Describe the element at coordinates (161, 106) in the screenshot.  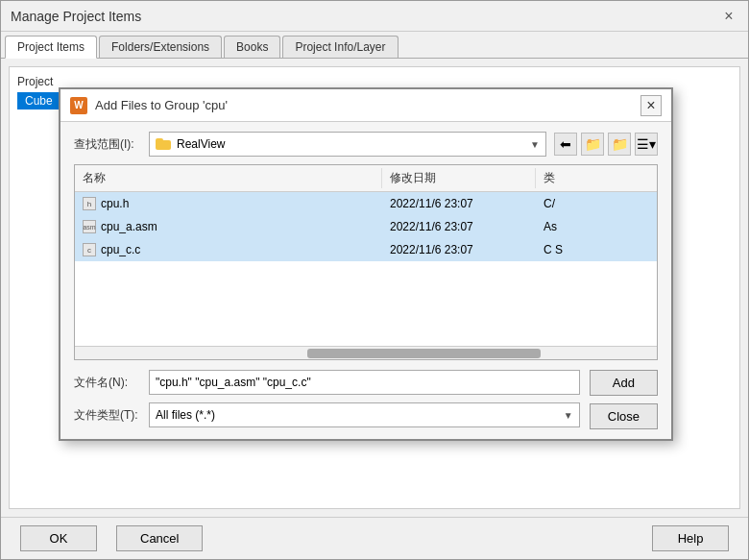
I see `dialog-title-text: Add Files to Group 'cpu'` at that location.